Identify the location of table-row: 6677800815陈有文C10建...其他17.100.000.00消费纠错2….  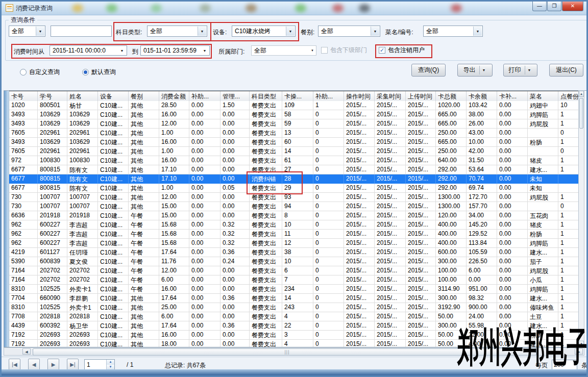
(296, 179).